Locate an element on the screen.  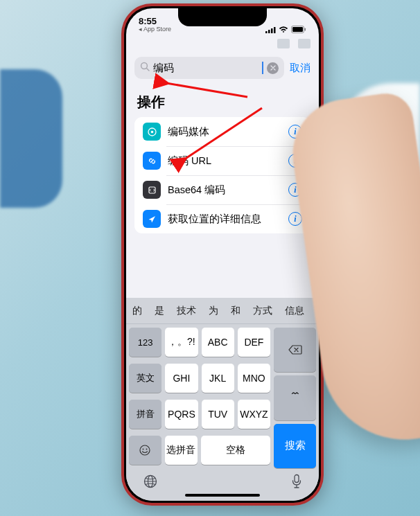
signal-icon is located at coordinates (270, 30).